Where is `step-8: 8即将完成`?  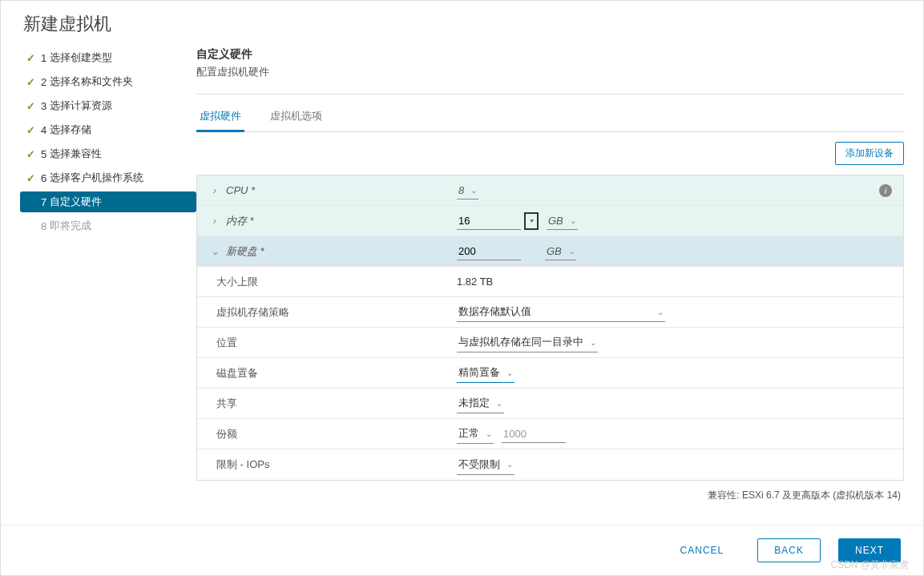 step-8: 8即将完成 is located at coordinates (108, 226).